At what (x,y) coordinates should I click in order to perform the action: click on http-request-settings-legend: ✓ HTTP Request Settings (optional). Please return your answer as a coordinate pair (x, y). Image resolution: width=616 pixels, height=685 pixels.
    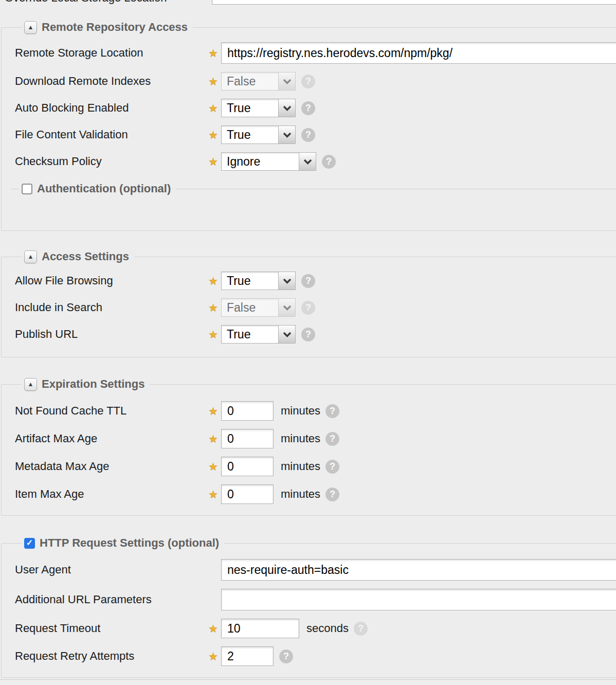
    Looking at the image, I should click on (123, 543).